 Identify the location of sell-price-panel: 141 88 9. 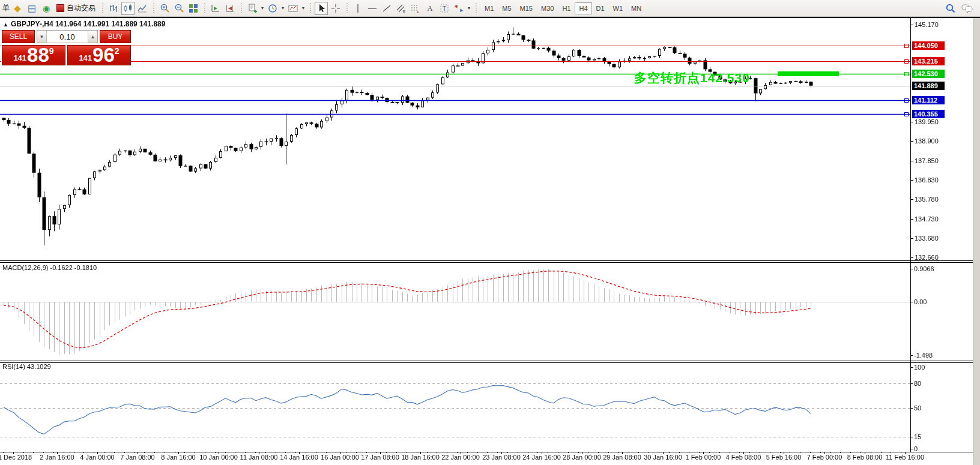
(34, 55).